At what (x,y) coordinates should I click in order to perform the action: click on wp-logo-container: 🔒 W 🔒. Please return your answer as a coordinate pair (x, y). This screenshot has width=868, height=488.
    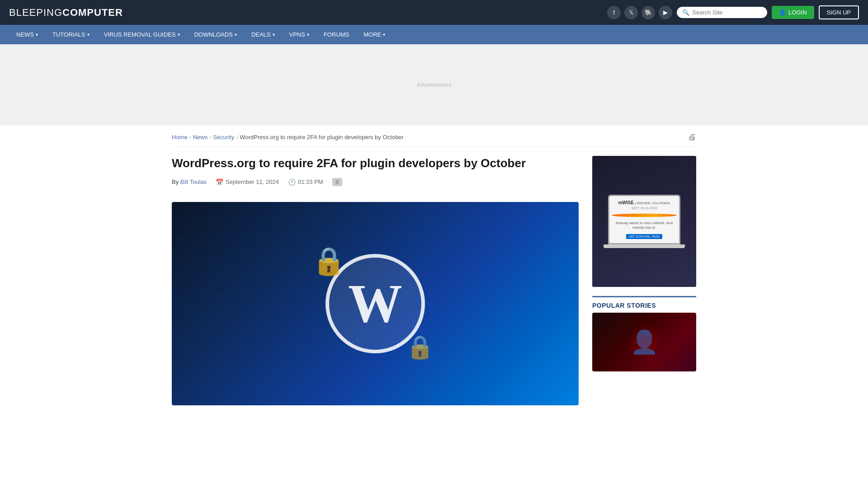
    Looking at the image, I should click on (375, 304).